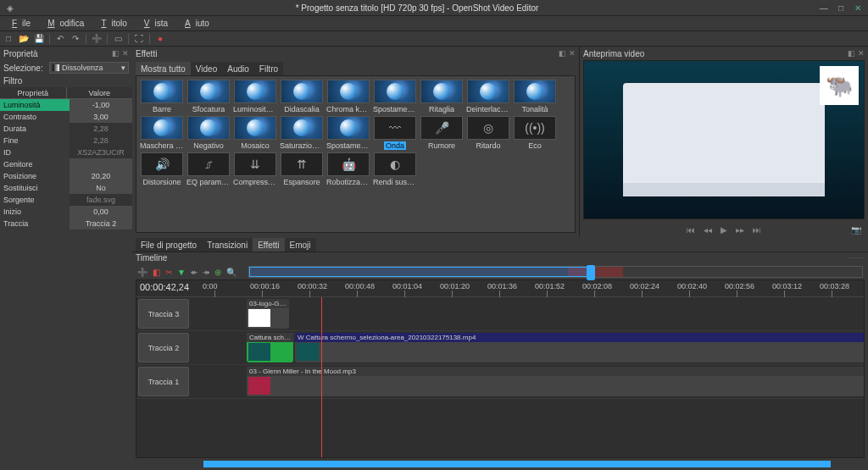 This screenshot has height=470, width=868. Describe the element at coordinates (19, 24) in the screenshot. I see `menu-file: File` at that location.